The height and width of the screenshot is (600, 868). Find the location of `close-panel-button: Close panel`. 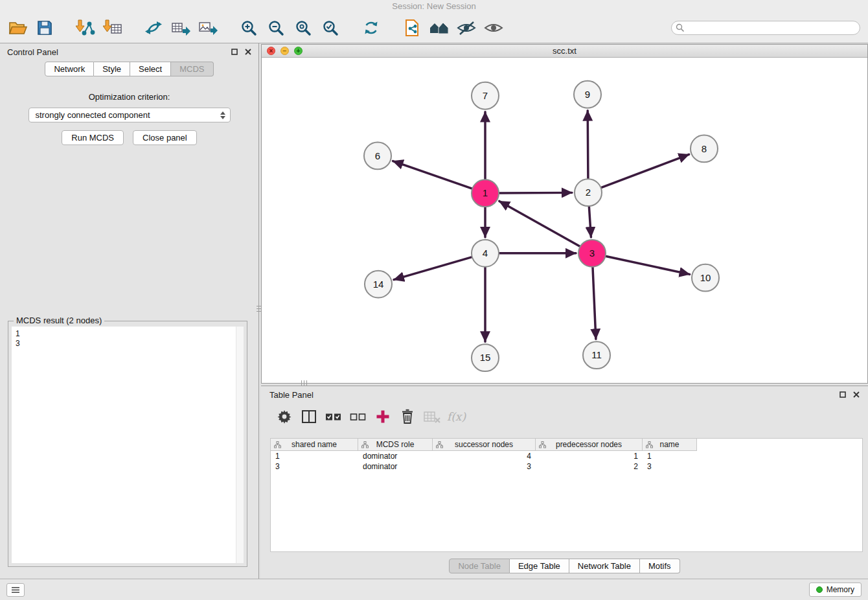

close-panel-button: Close panel is located at coordinates (165, 137).